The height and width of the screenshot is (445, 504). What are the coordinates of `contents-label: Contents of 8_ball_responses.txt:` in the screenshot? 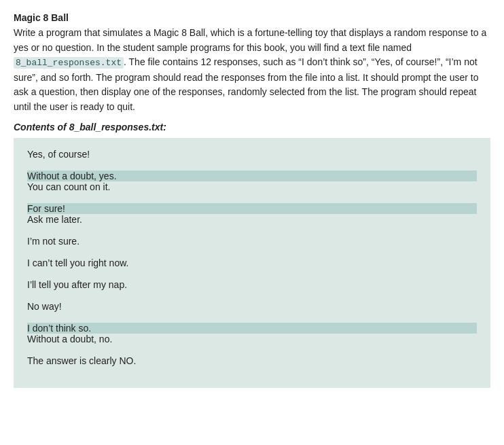 It's located at (252, 127).